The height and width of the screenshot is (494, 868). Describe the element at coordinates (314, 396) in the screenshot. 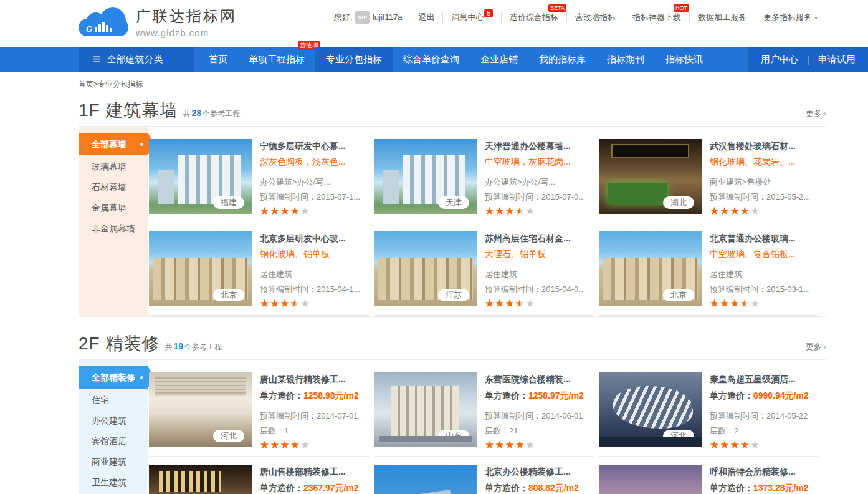

I see `project-unit-price: 单方造价：1258.98元/m2` at that location.